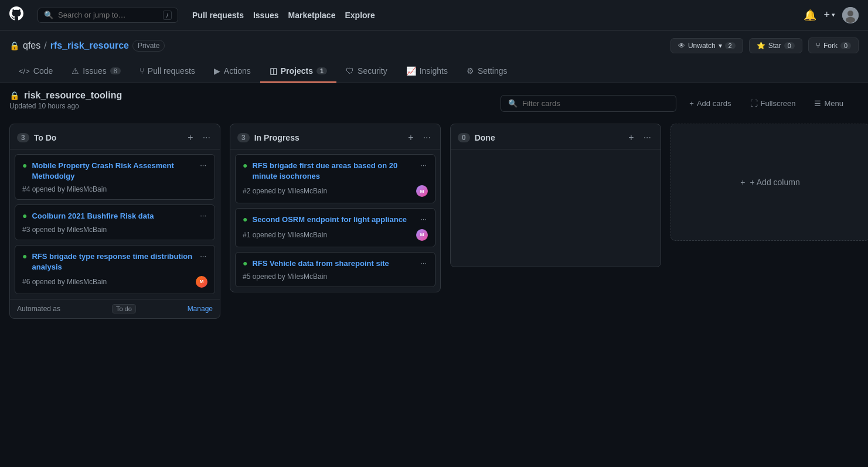 This screenshot has height=467, width=868. I want to click on fork-button: ⑂ Fork 0, so click(833, 46).